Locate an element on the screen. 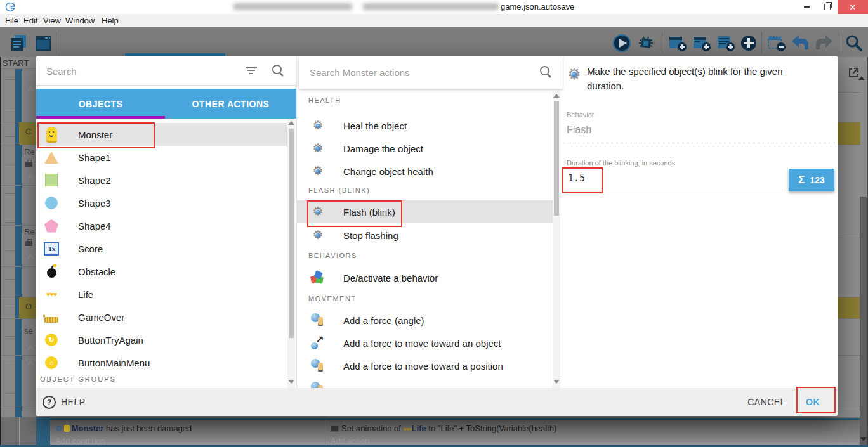  action-row-deactivate-behavior: De/activate a behavior is located at coordinates (425, 278).